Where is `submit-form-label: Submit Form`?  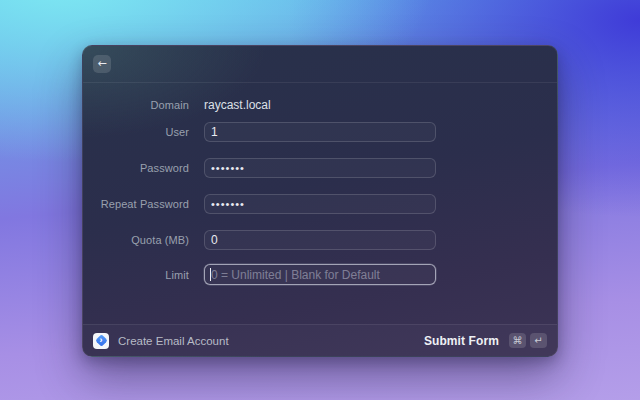
submit-form-label: Submit Form is located at coordinates (462, 341).